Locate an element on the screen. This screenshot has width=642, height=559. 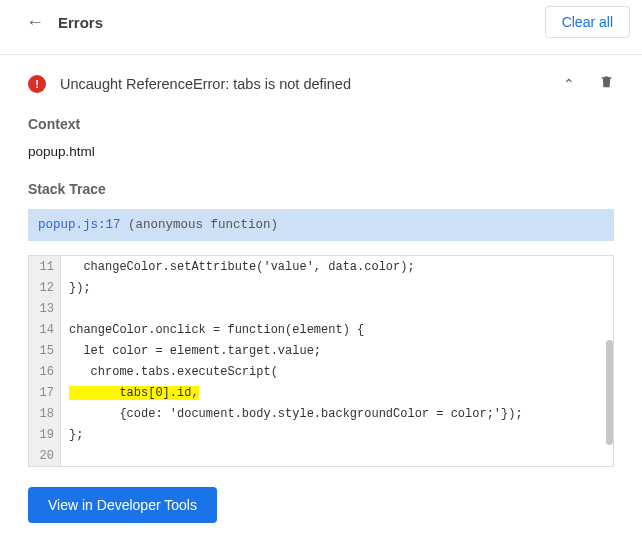
code-line: 19}; is located at coordinates (321, 434).